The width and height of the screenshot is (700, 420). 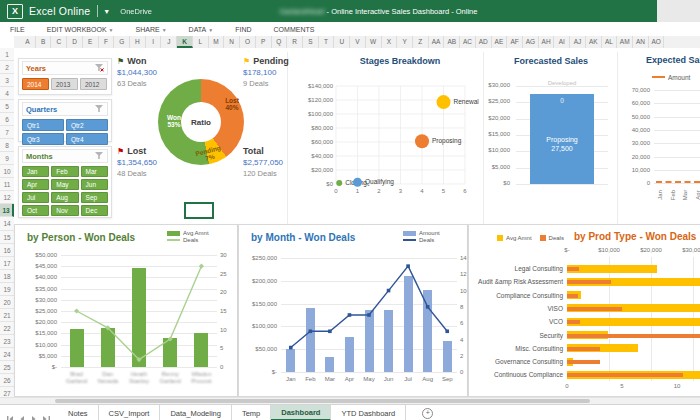 I want to click on column-header-AN: AN, so click(x=641, y=42).